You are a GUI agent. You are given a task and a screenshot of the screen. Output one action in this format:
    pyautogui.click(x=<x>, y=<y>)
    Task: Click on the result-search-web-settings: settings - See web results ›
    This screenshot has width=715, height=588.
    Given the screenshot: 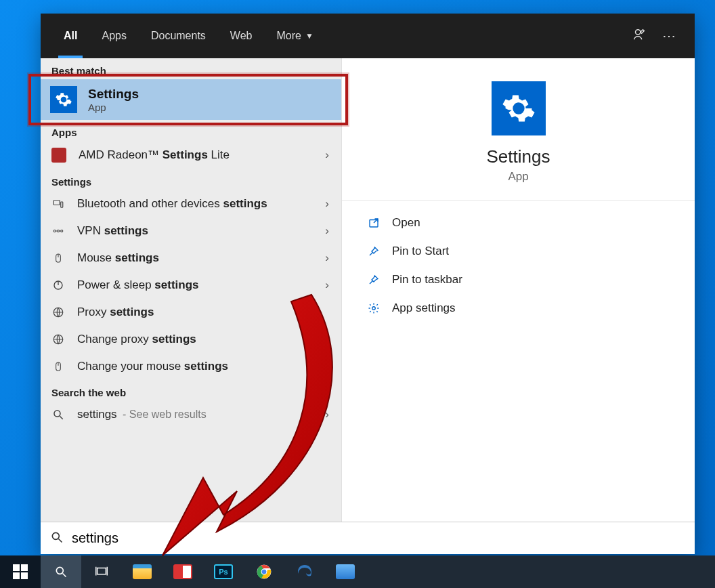 What is the action you would take?
    pyautogui.click(x=191, y=415)
    